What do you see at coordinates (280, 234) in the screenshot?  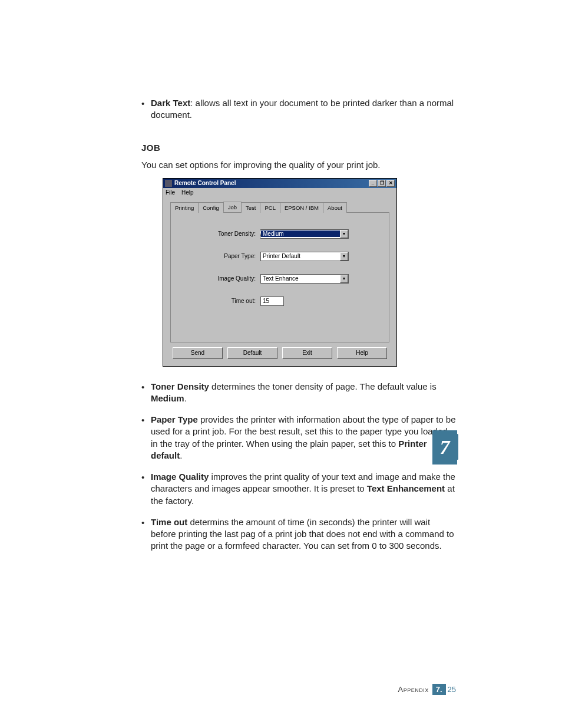 I see `row-toner-density: Toner Density: Medium ▼` at bounding box center [280, 234].